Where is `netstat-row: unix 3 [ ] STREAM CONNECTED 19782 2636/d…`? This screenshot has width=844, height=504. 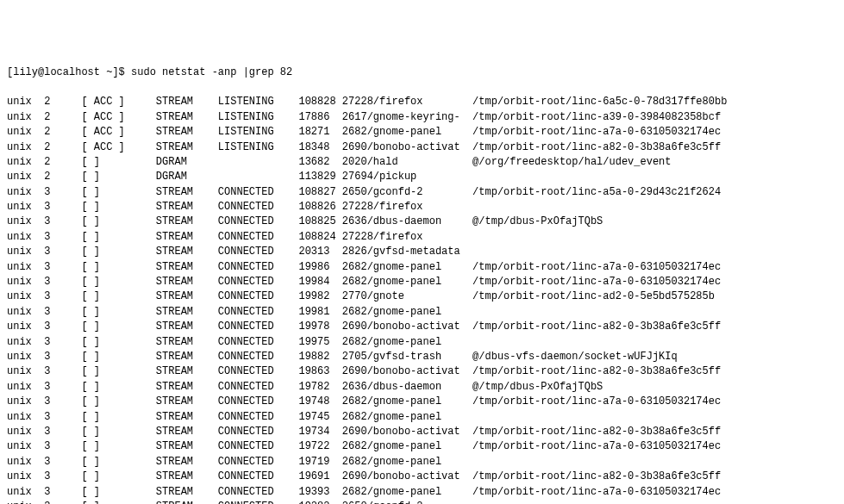 netstat-row: unix 3 [ ] STREAM CONNECTED 19782 2636/d… is located at coordinates (422, 388).